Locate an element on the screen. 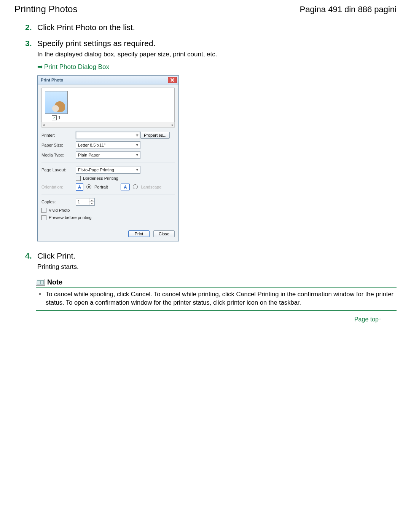 The image size is (411, 532). portrait-icon: A is located at coordinates (80, 187).